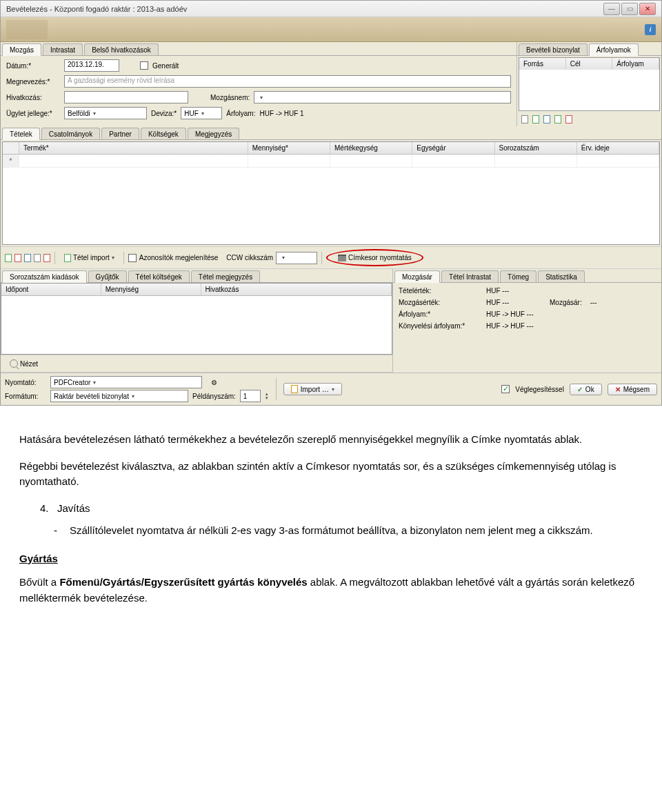 Image resolution: width=662 pixels, height=812 pixels. Describe the element at coordinates (589, 119) in the screenshot. I see `exrate-toolbar` at that location.